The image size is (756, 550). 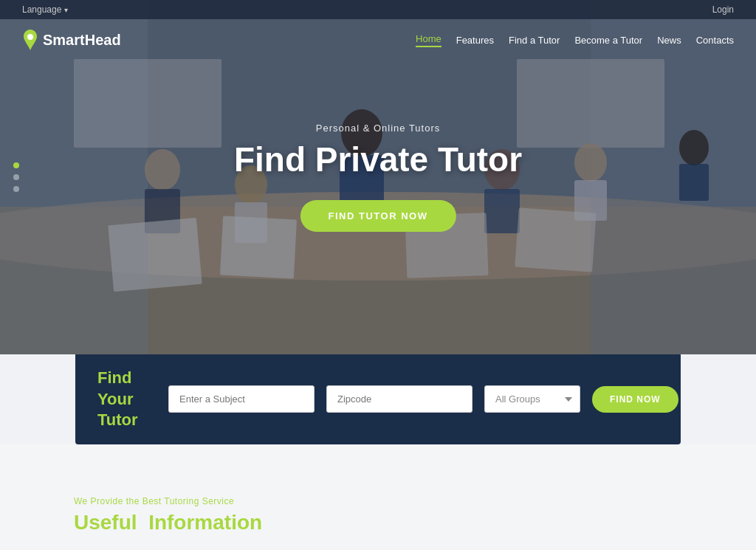 What do you see at coordinates (378, 128) in the screenshot?
I see `hero-subtitle: Personal & Online Tutors` at bounding box center [378, 128].